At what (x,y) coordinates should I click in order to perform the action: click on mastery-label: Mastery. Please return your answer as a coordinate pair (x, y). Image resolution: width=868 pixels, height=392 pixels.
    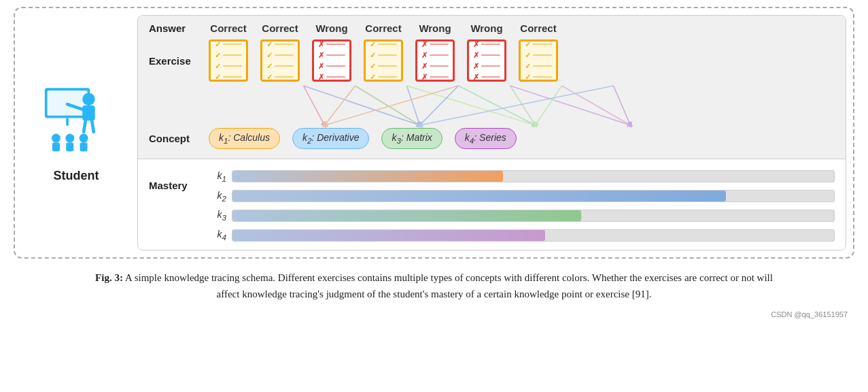
    Looking at the image, I should click on (176, 180).